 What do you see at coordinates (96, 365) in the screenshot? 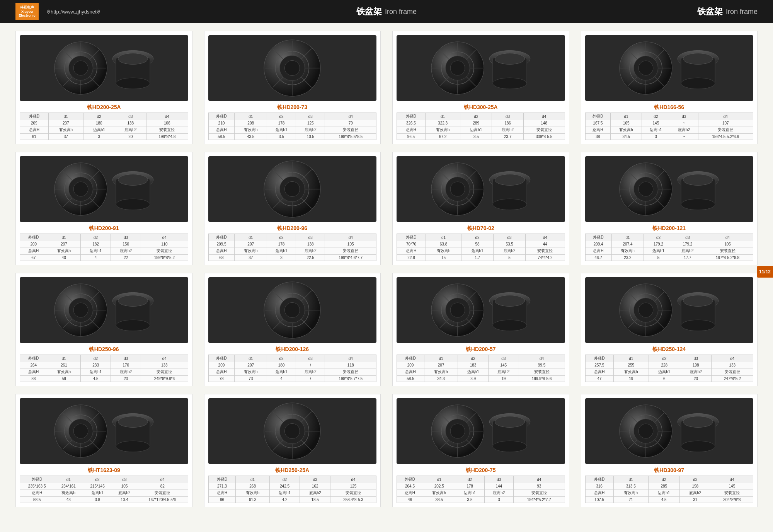
I see `specs-value-cell: 233` at bounding box center [96, 365].